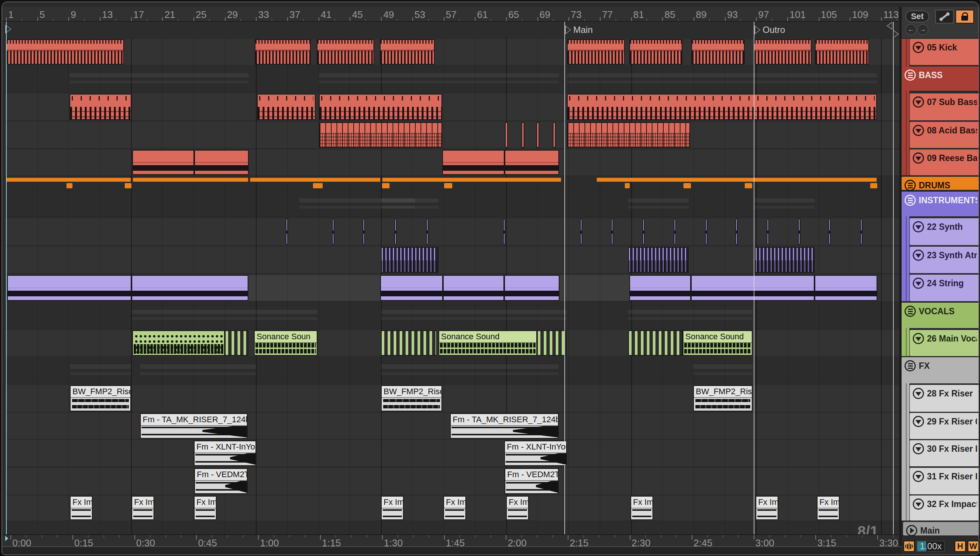  Describe the element at coordinates (450, 541) in the screenshot. I see `time-ruler: 0:000:150:300:451:001:151:301:452:002:15…` at that location.